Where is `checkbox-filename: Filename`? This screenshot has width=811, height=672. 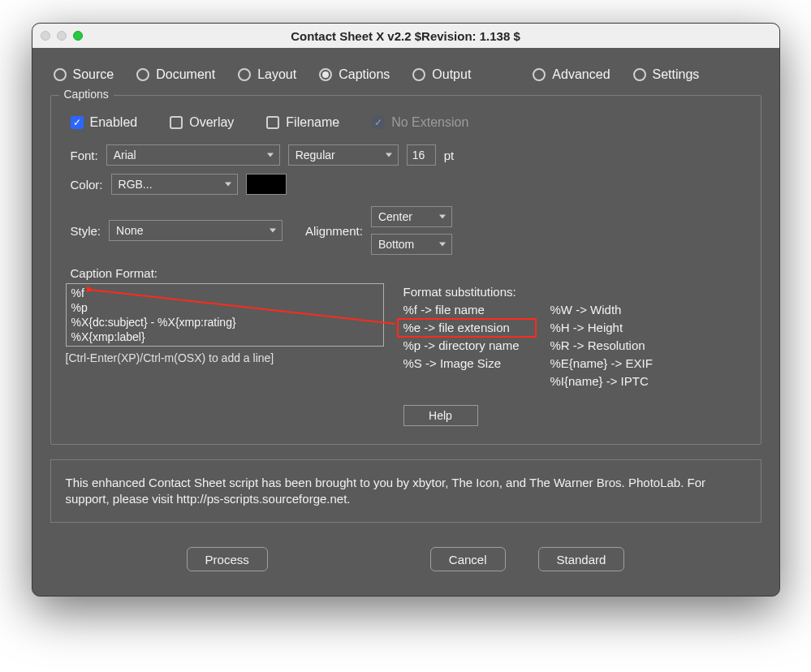 checkbox-filename: Filename is located at coordinates (303, 123).